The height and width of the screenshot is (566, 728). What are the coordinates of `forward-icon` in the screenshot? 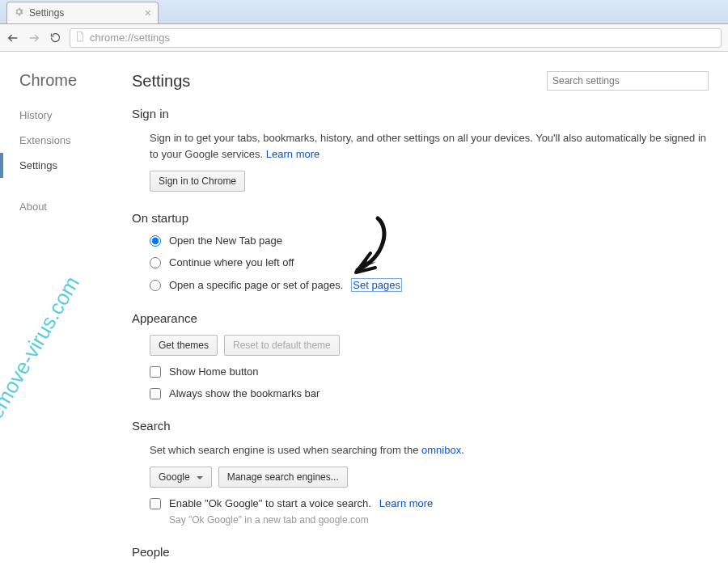 It's located at (34, 38).